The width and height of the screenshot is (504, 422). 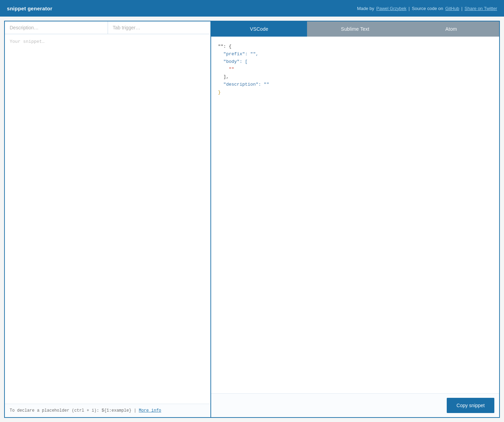 I want to click on header-links: Made by Pawel Grzybek | Source code on G…, so click(x=427, y=8).